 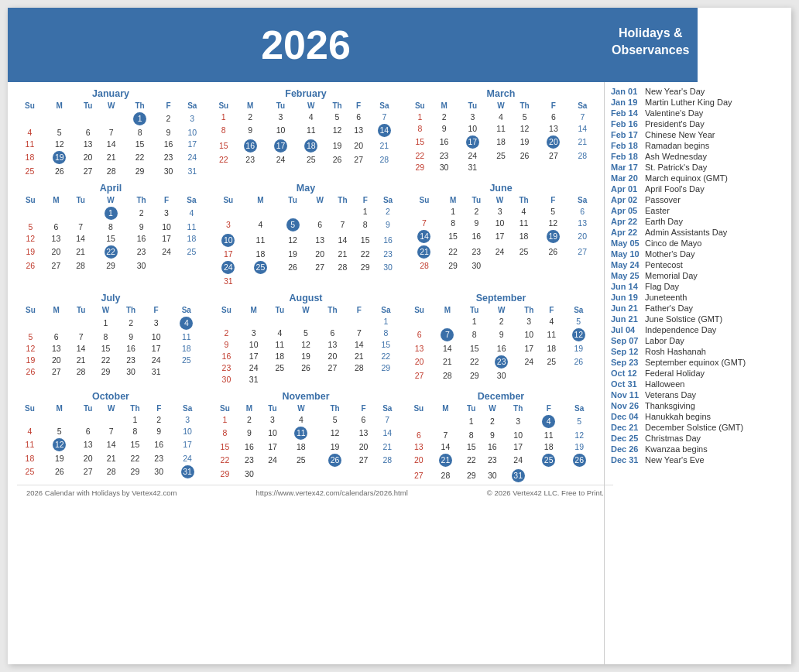 What do you see at coordinates (698, 146) in the screenshot?
I see `holiday-row: Feb 18Ramadan begins` at bounding box center [698, 146].